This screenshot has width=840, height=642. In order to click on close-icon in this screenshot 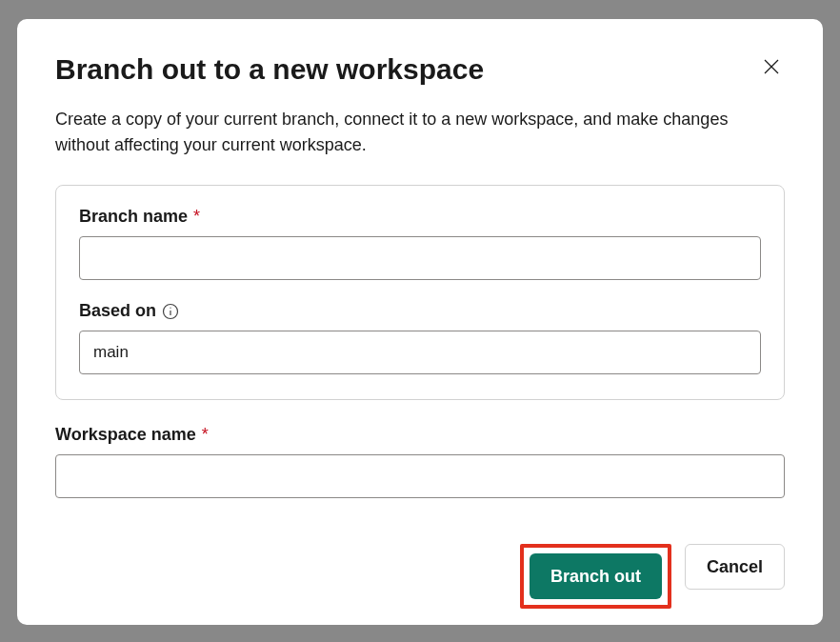, I will do `click(771, 72)`.